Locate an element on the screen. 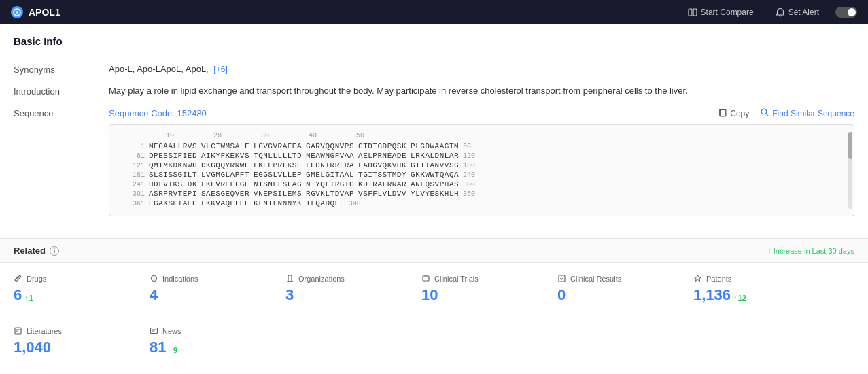  sequence-row-item: 241HDLVIKSLDКLKEVREFLGENISNFLSLAGNTYQLTR… is located at coordinates (481, 184).